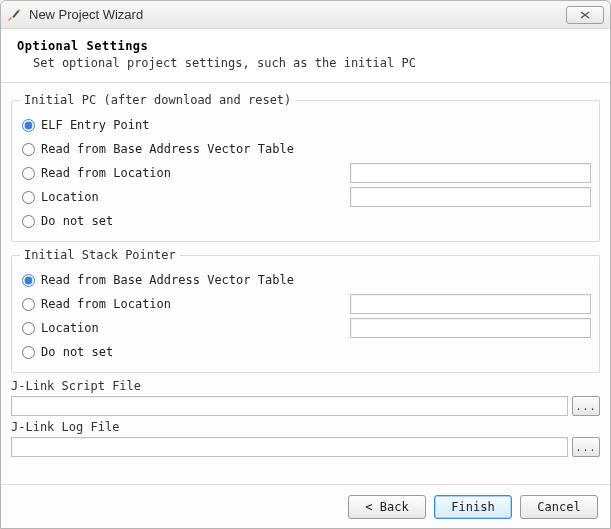 This screenshot has width=611, height=529. What do you see at coordinates (306, 15) in the screenshot?
I see `titlebar: New Project Wizard` at bounding box center [306, 15].